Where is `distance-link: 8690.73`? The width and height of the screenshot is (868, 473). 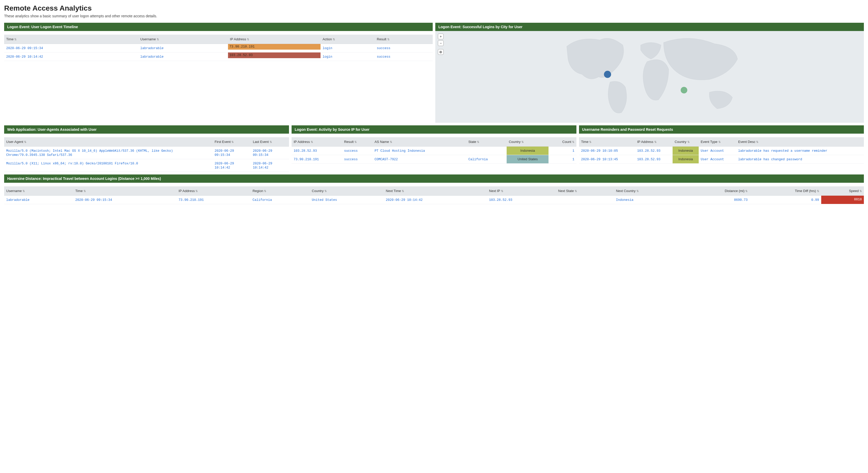 distance-link: 8690.73 is located at coordinates (741, 200).